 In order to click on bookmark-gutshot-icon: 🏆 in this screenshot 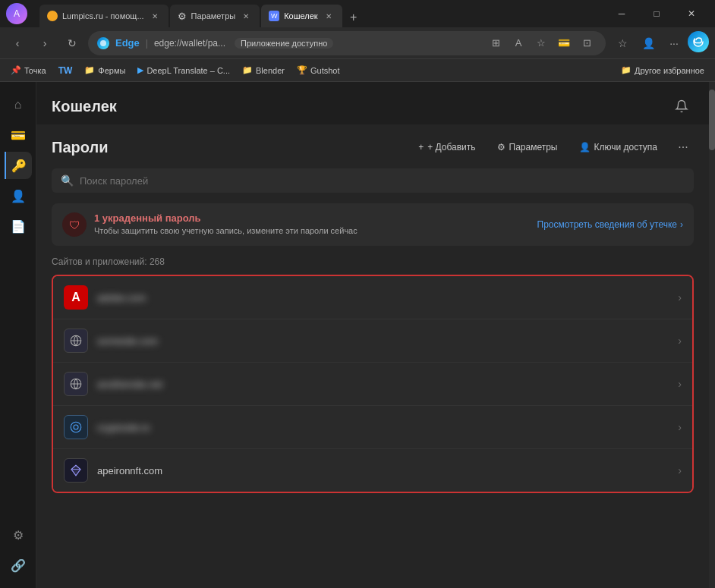, I will do `click(302, 70)`.